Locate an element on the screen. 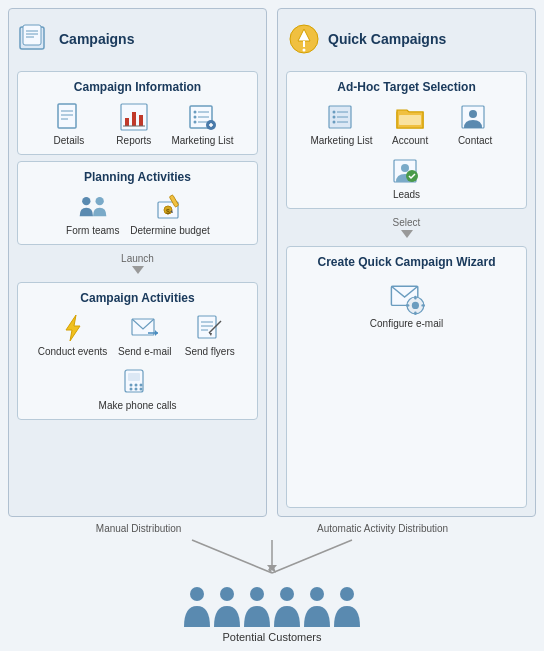 The width and height of the screenshot is (544, 651). configure-email-icon is located at coordinates (407, 297).